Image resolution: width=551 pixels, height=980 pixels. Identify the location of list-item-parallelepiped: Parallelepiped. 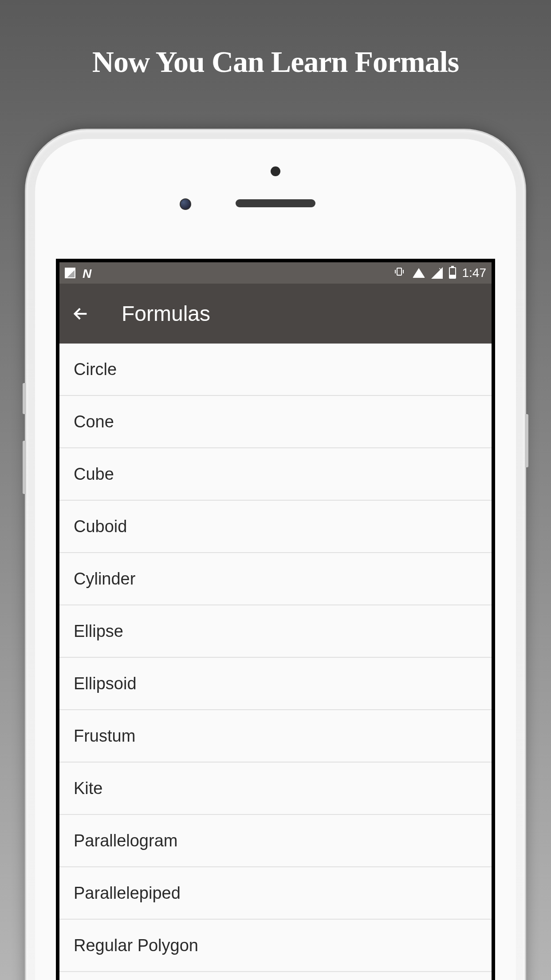
(276, 893).